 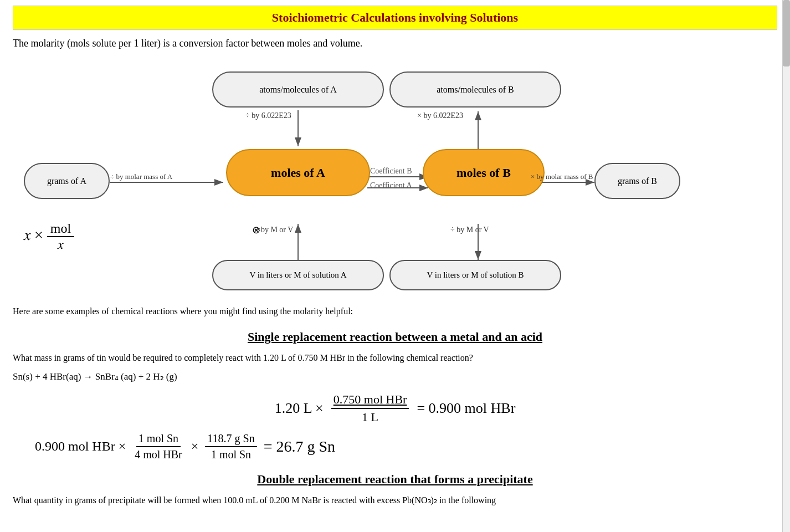 What do you see at coordinates (158, 447) in the screenshot?
I see `math2-fraction1: 1 mol Sn 4 mol HBr` at bounding box center [158, 447].